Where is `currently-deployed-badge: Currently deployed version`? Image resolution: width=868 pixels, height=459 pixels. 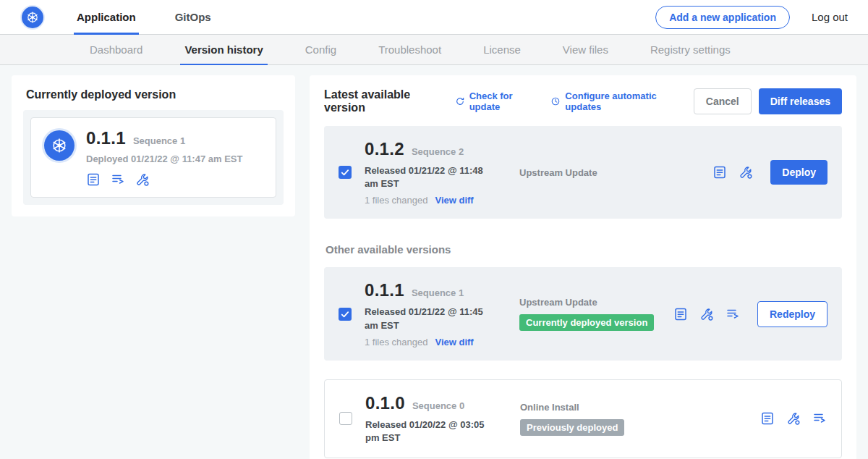
currently-deployed-badge: Currently deployed version is located at coordinates (587, 323).